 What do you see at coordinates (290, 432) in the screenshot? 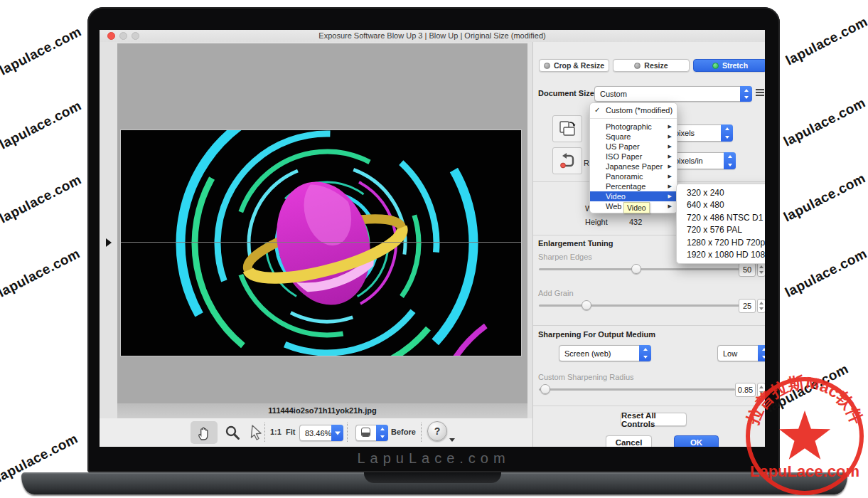
I see `fit-button: Fit` at bounding box center [290, 432].